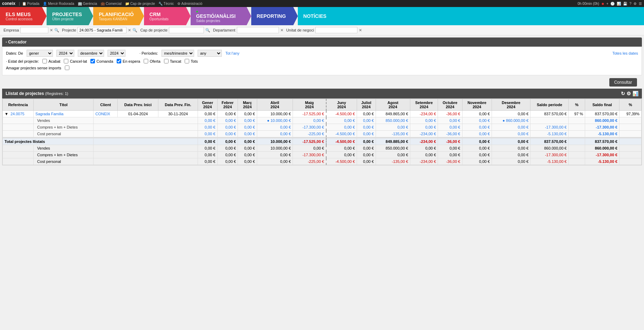 The image size is (644, 330). What do you see at coordinates (58, 4) in the screenshot?
I see `top-nav-merce: 👤 Mercè Rodorada` at bounding box center [58, 4].